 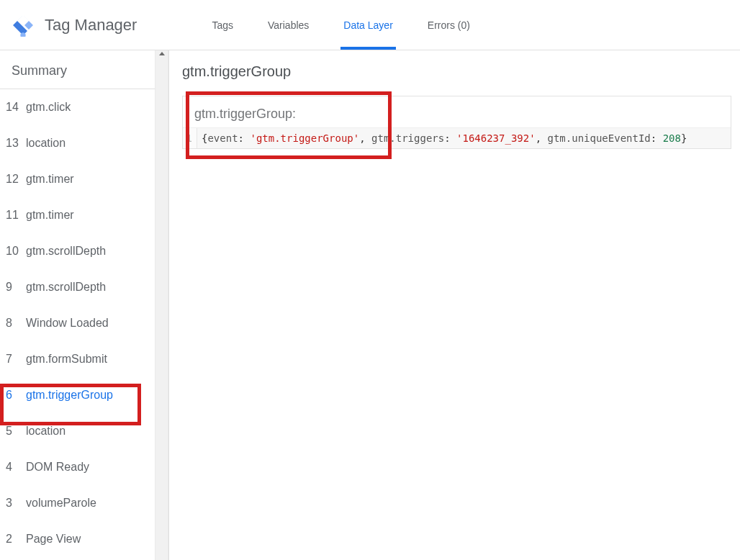 What do you see at coordinates (16, 359) in the screenshot?
I see `event-number: 7` at bounding box center [16, 359].